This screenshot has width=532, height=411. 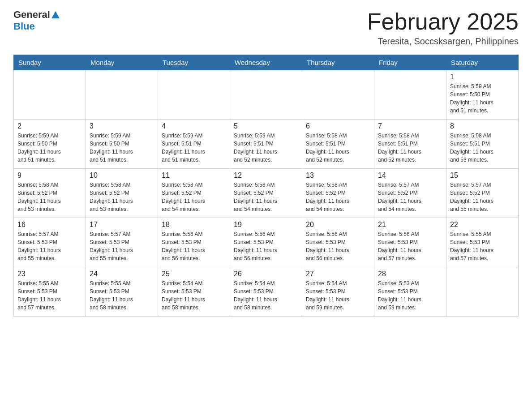 I want to click on calendar-cell: 10Sunrise: 5:58 AM Sunset: 5:52 PM Dayli…, so click(x=122, y=193).